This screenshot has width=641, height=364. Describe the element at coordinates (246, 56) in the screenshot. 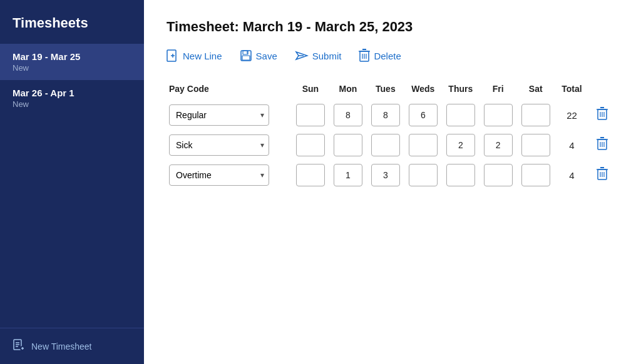

I see `save-icon` at that location.